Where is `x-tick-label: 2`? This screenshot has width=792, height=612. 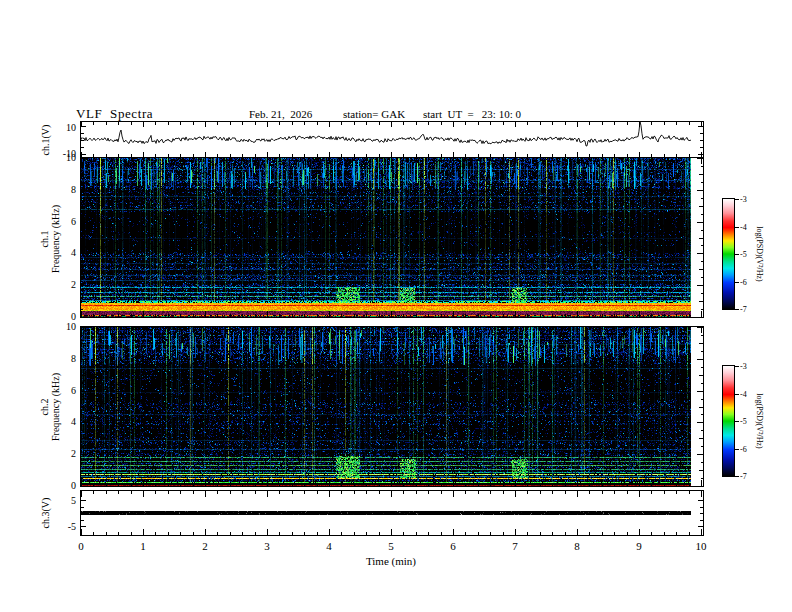 x-tick-label: 2 is located at coordinates (205, 546).